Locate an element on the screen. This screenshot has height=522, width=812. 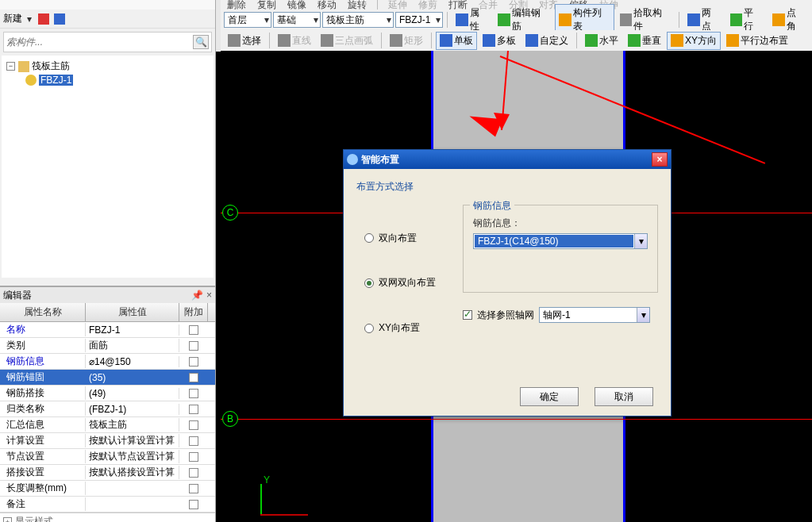
arc-button: 三点画弧 is located at coordinates (347, 41).